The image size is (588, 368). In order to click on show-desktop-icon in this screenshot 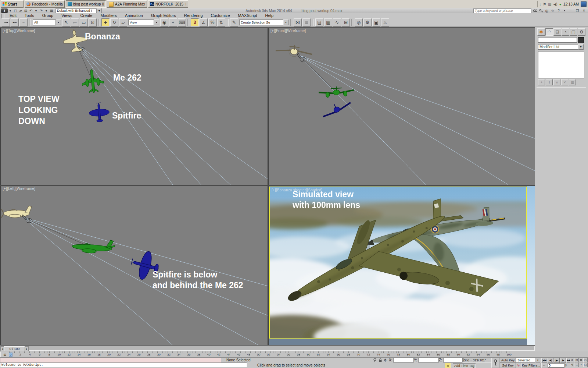, I will do `click(584, 4)`.